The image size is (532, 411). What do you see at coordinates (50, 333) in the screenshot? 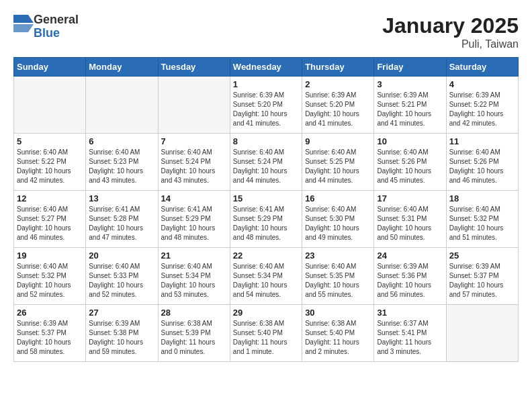
I see `calendar-cell: 26Sunrise: 6:39 AM Sunset: 5:37 PM Dayli…` at bounding box center [50, 333].